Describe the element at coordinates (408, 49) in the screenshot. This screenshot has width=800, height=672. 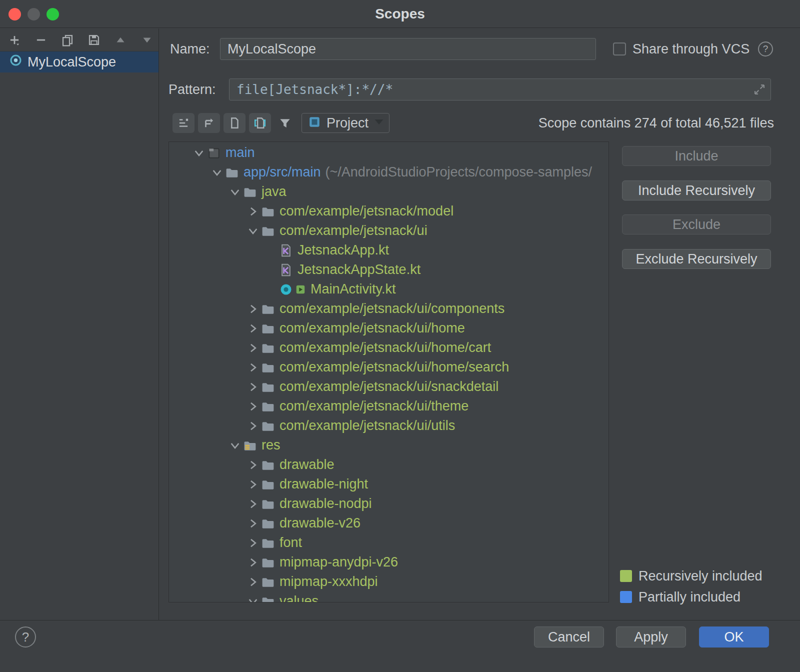
I see `scope-name-input` at that location.